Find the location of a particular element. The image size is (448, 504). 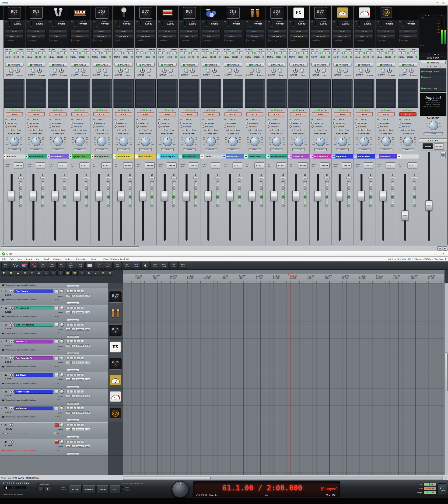

track-label: 22Ambience is located at coordinates (386, 156).